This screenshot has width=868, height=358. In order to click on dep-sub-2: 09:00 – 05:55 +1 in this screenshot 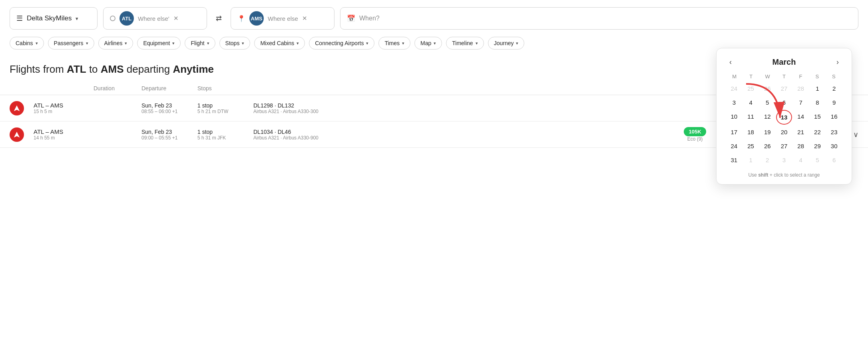, I will do `click(169, 138)`.